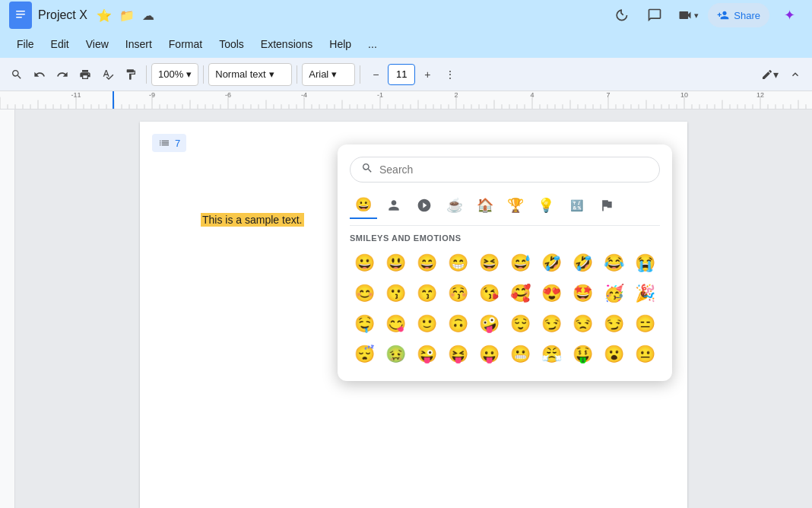 This screenshot has width=812, height=508. Describe the element at coordinates (655, 15) in the screenshot. I see `comments-button` at that location.